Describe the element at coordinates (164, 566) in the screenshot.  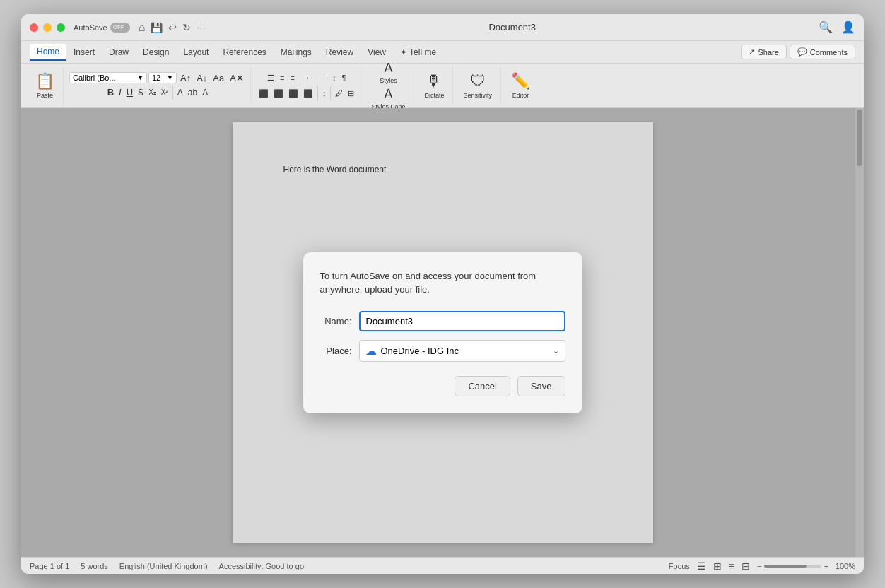
I see `language: English (United Kingdom)` at that location.